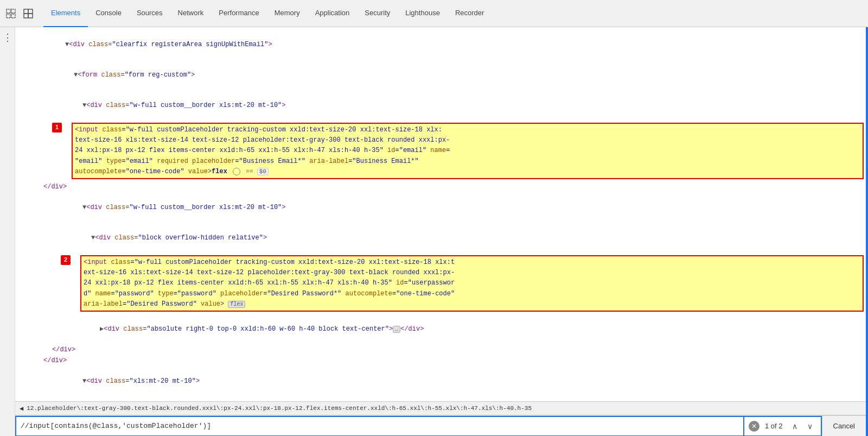 This screenshot has height=436, width=868. I want to click on search-input-wrapper, so click(380, 426).